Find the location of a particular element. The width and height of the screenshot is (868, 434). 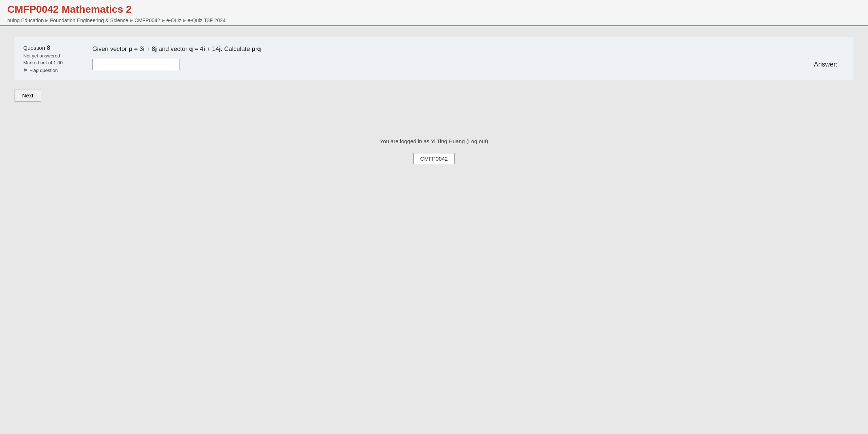

vector-p-label: p is located at coordinates (130, 49).